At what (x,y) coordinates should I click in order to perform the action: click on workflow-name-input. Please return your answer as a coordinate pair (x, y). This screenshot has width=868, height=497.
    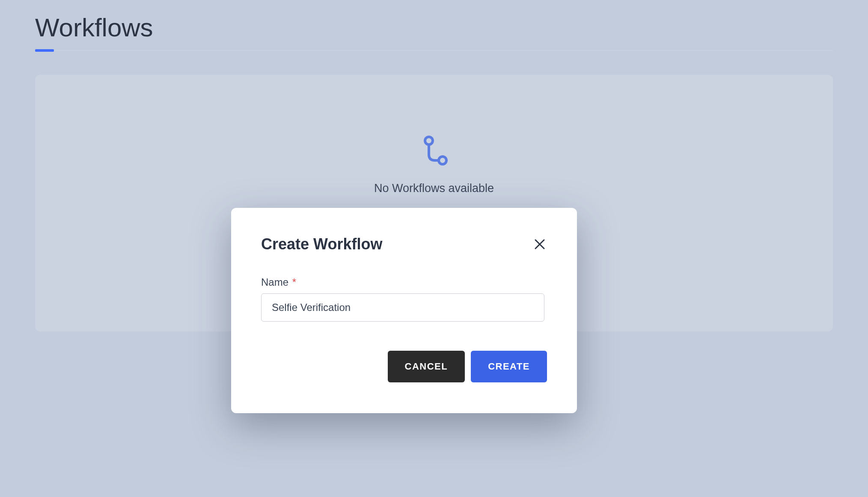
    Looking at the image, I should click on (403, 308).